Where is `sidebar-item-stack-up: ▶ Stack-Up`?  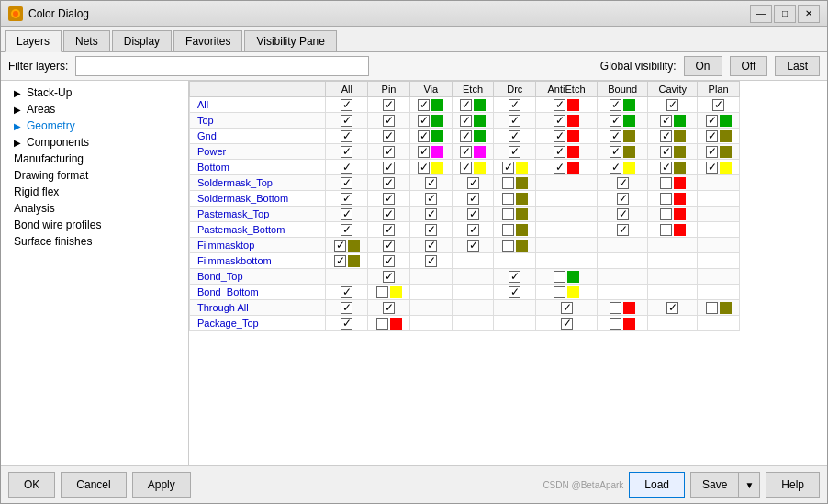 sidebar-item-stack-up: ▶ Stack-Up is located at coordinates (95, 93).